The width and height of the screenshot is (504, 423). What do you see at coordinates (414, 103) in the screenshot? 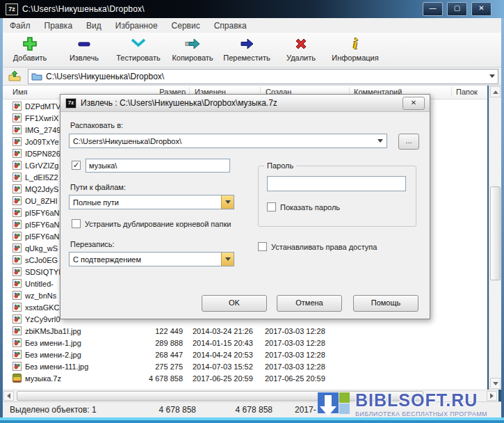
I see `dialog-close-icon: ✕` at bounding box center [414, 103].